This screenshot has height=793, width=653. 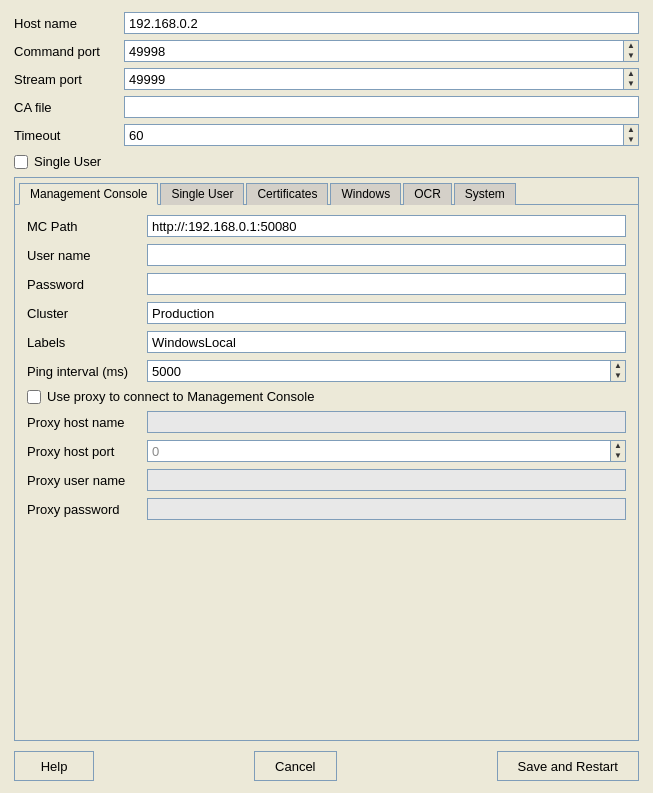 I want to click on proxy-host-name-row: Proxy host name, so click(x=326, y=422).